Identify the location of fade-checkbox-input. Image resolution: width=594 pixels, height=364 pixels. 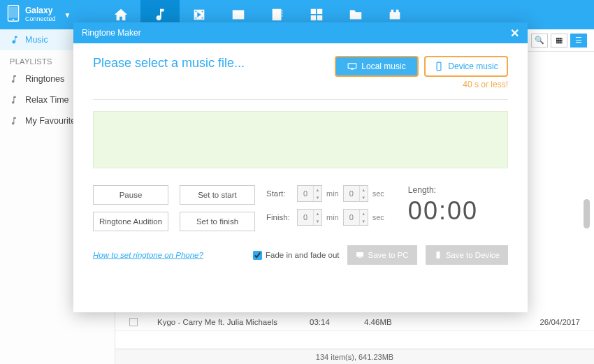
(257, 256).